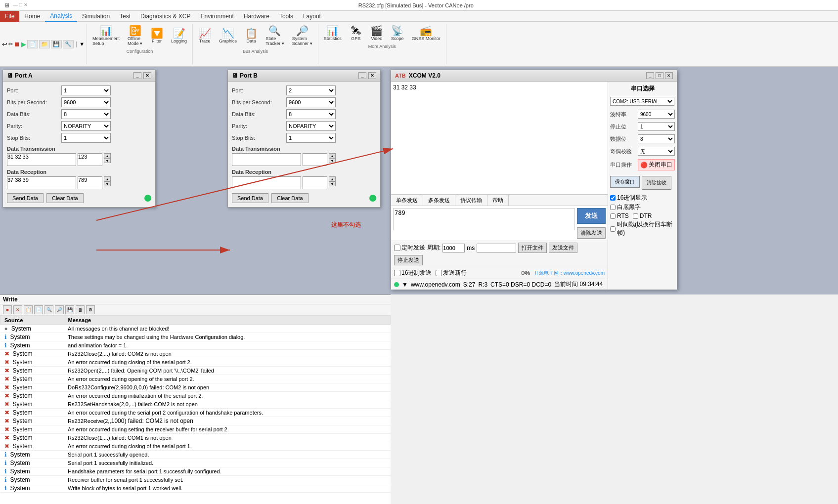  Describe the element at coordinates (165, 16) in the screenshot. I see `menu-diagnostics: Diagnostics & XCP` at that location.